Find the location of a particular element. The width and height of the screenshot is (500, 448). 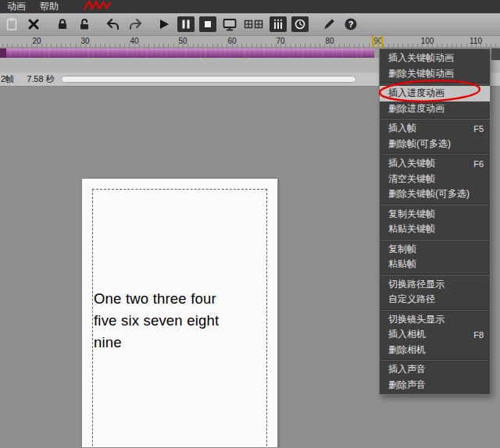

redo-icon is located at coordinates (135, 24).